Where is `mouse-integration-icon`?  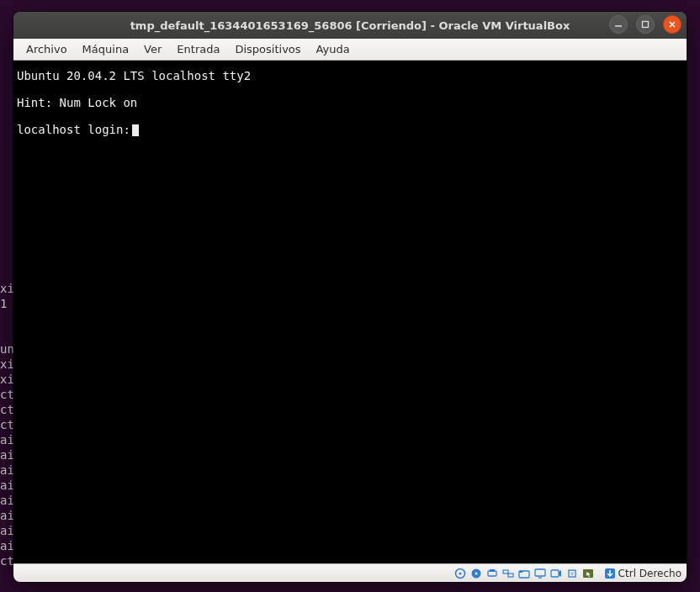 mouse-integration-icon is located at coordinates (589, 574).